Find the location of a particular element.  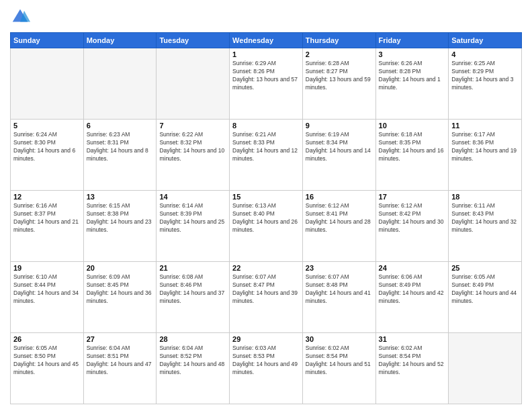

day-info: Sunrise: 6:09 AMSunset: 8:45 PMDaylight:… is located at coordinates (120, 289).